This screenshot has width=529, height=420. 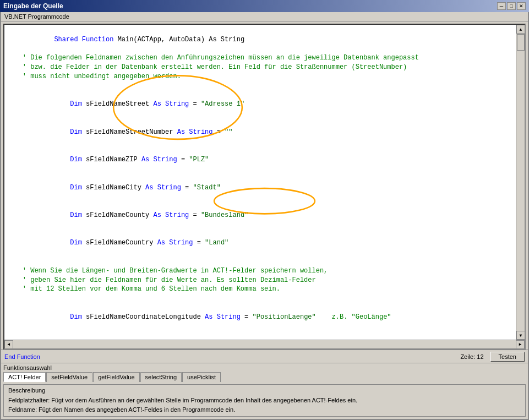 What do you see at coordinates (260, 40) in the screenshot?
I see `function-signature-line: Shared Function Main(ACTApp, AutoData) A…` at bounding box center [260, 40].